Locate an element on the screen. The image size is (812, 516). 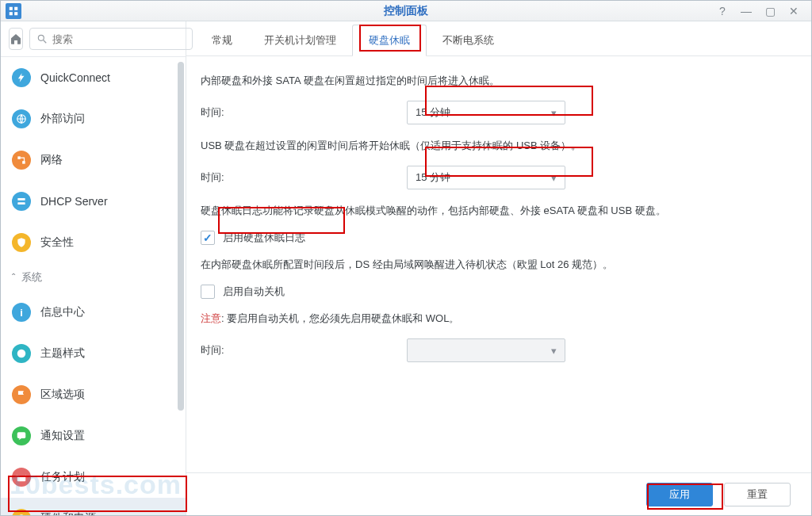
dropdown-time-2: 15 分钟 ▾ is located at coordinates (486, 178).